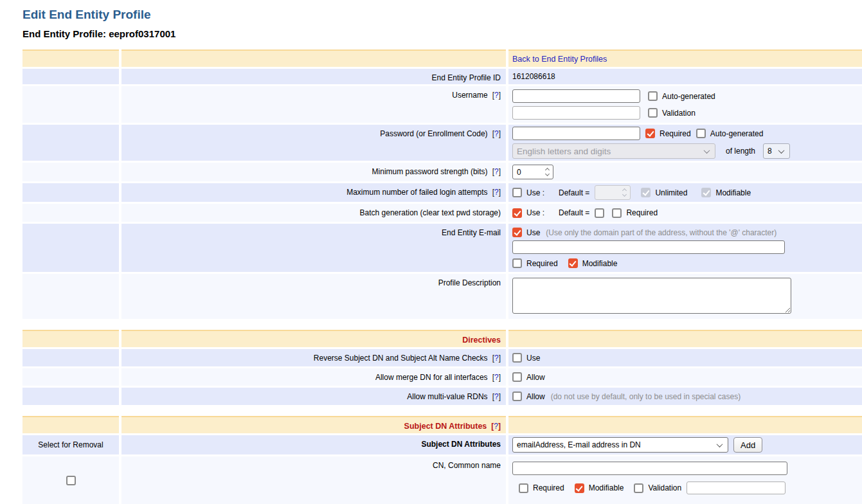  Describe the element at coordinates (685, 480) in the screenshot. I see `cn-value-cell: Required Modifiable Validation` at that location.